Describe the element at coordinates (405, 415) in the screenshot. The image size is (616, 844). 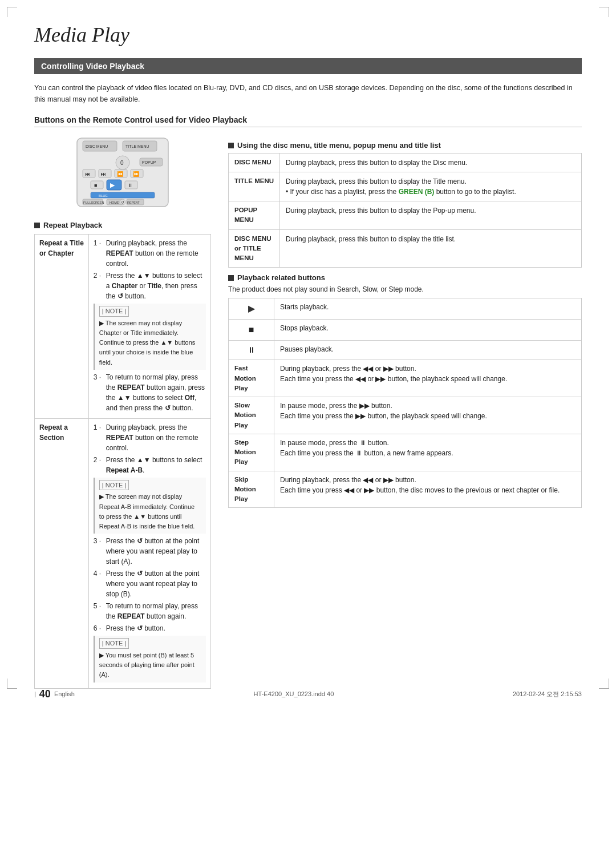
I see `table-row: Slow MotionPlay In pause mode, press the…` at that location.